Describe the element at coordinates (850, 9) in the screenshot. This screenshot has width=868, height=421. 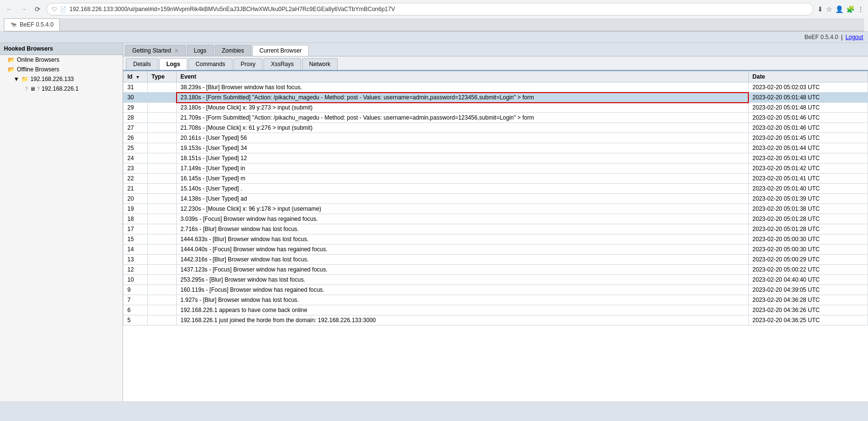
I see `extension-button: 🧩` at that location.